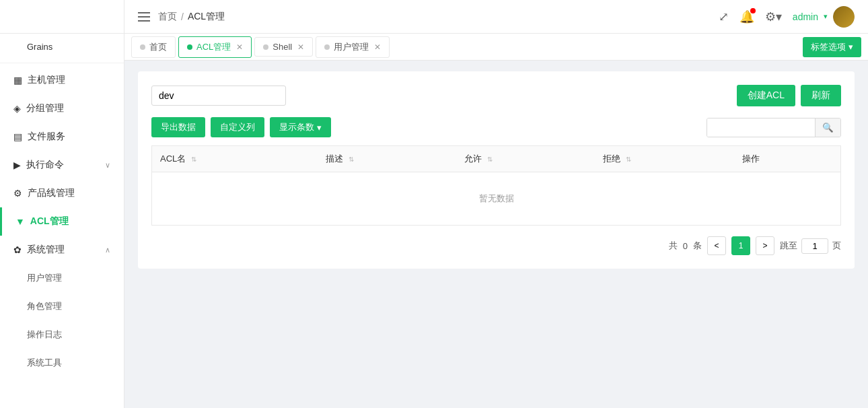 The height and width of the screenshot is (408, 868). What do you see at coordinates (497, 159) in the screenshot?
I see `table-header: ACL名 ⇅ 描述 ⇅ 允许 ⇅ 拒绝 ⇅` at bounding box center [497, 159].